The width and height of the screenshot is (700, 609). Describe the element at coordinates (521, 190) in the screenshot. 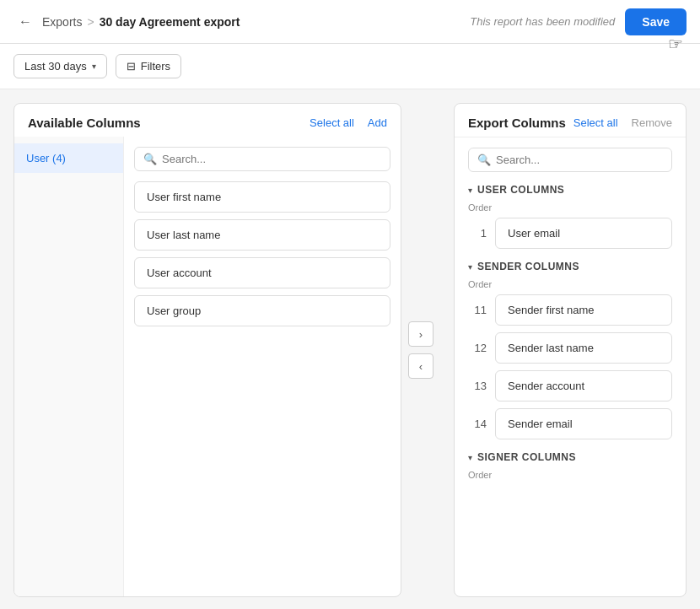

I see `user-columns-title: USER COLUMNS` at that location.